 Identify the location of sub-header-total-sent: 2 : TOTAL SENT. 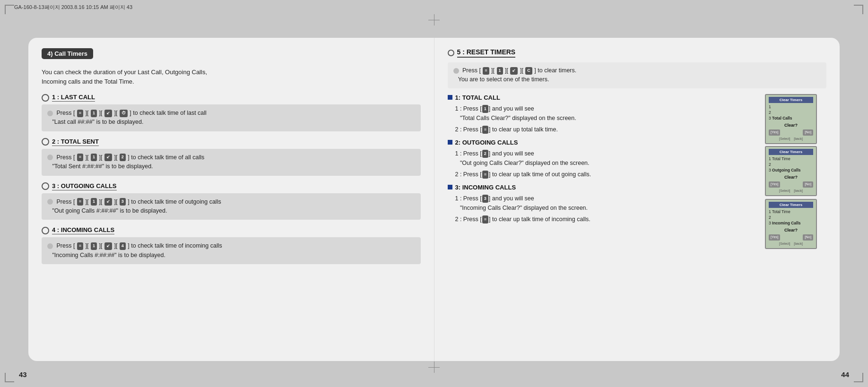
(231, 142).